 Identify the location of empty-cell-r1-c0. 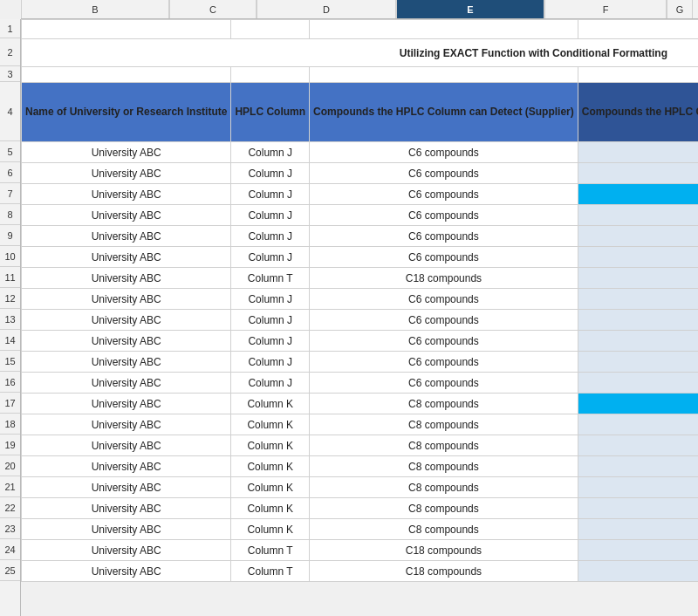
(127, 30).